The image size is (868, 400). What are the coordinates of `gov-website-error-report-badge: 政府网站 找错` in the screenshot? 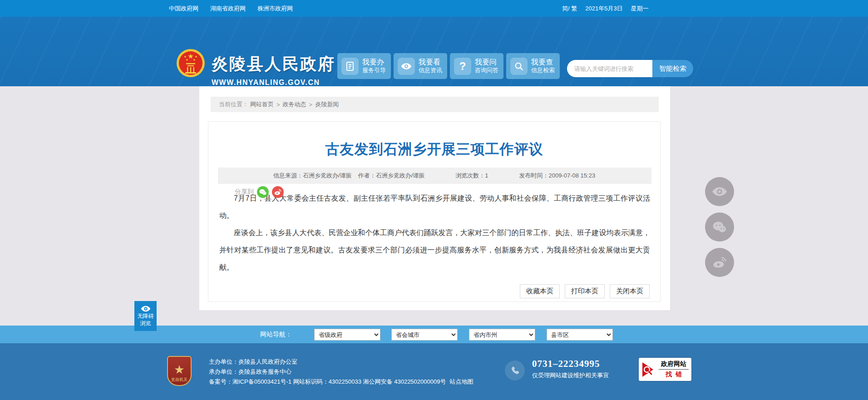 It's located at (665, 370).